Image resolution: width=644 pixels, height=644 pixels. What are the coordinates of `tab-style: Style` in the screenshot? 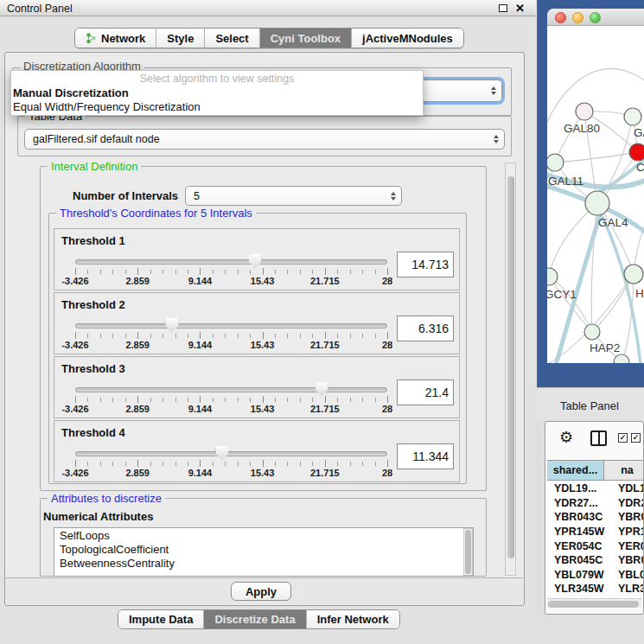 It's located at (180, 38).